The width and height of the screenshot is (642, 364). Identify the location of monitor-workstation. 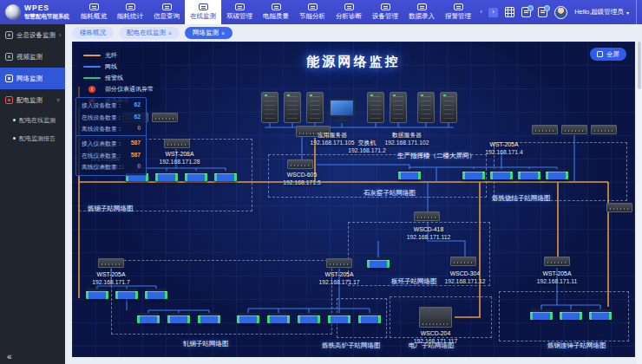
(342, 107).